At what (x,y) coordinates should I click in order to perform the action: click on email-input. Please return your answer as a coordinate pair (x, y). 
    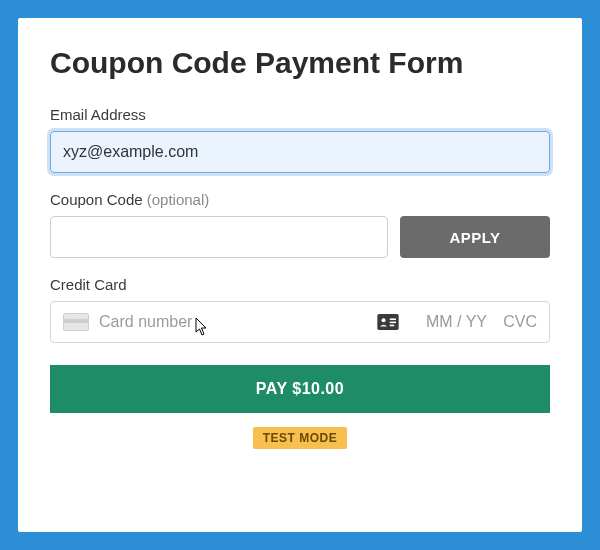
    Looking at the image, I should click on (300, 152).